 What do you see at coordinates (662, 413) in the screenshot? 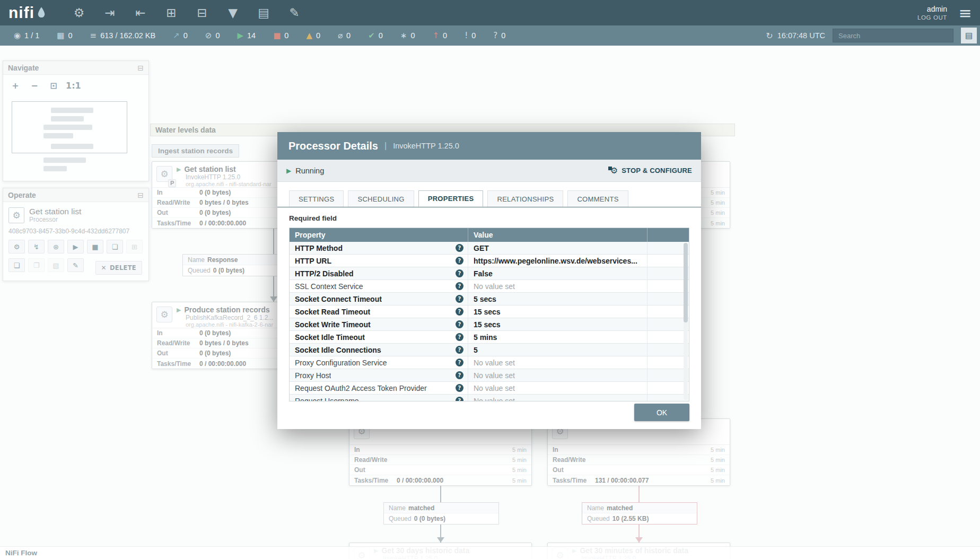
I see `ok-button: OK` at bounding box center [662, 413].